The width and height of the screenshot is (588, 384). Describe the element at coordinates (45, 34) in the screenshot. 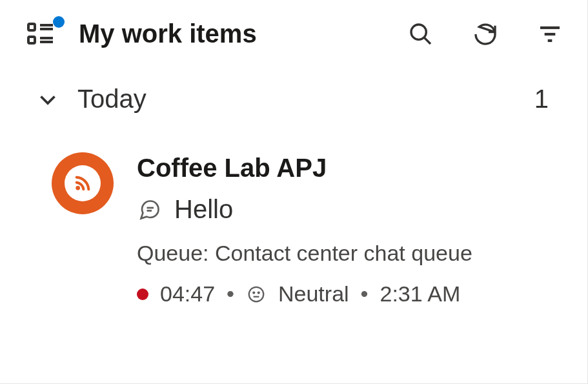

I see `work-items-list-icon` at that location.